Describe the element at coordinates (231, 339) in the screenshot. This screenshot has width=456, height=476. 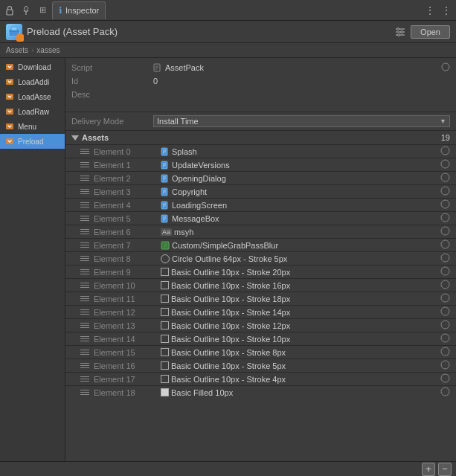
I see `element-value-text: Basic Outline 10px - Stroke 10px` at that location.